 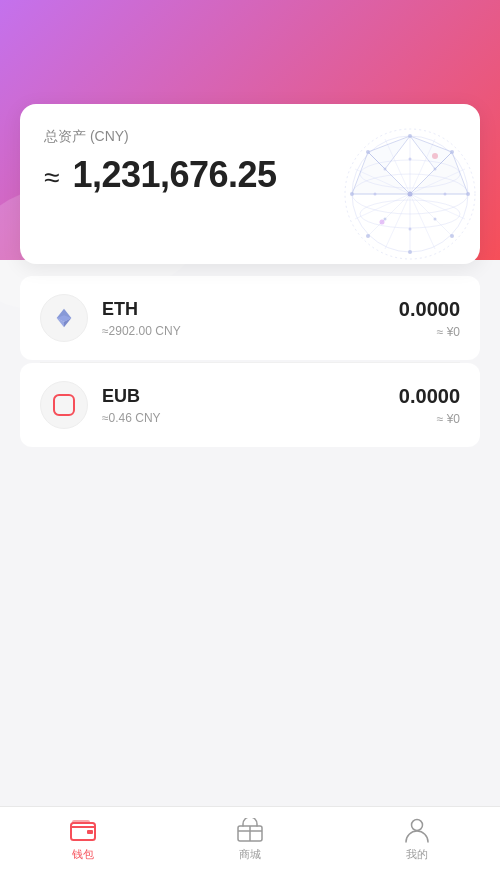 What do you see at coordinates (250, 310) in the screenshot?
I see `eth-symbol: ETH` at bounding box center [250, 310].